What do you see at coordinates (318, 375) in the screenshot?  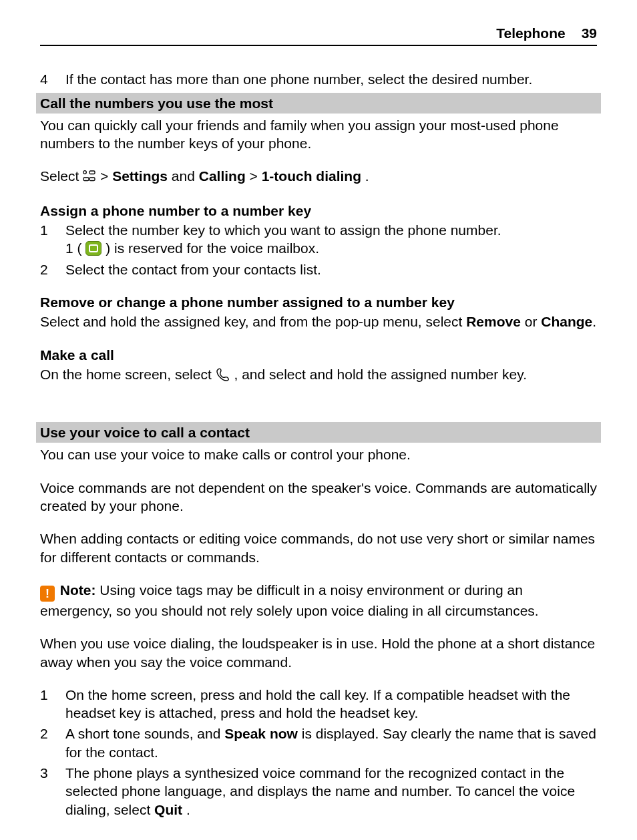 I see `paragraph: On the home screen, select , and select …` at bounding box center [318, 375].